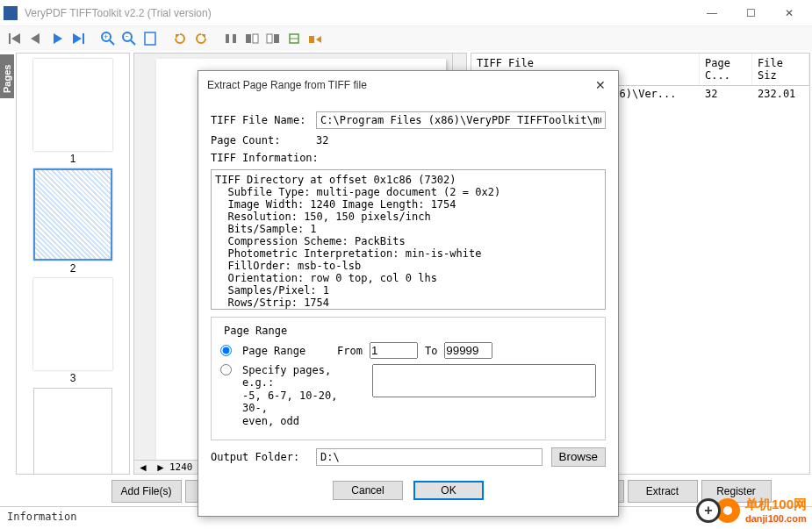 The height and width of the screenshot is (529, 812). What do you see at coordinates (42, 517) in the screenshot?
I see `status-label: Information` at bounding box center [42, 517].